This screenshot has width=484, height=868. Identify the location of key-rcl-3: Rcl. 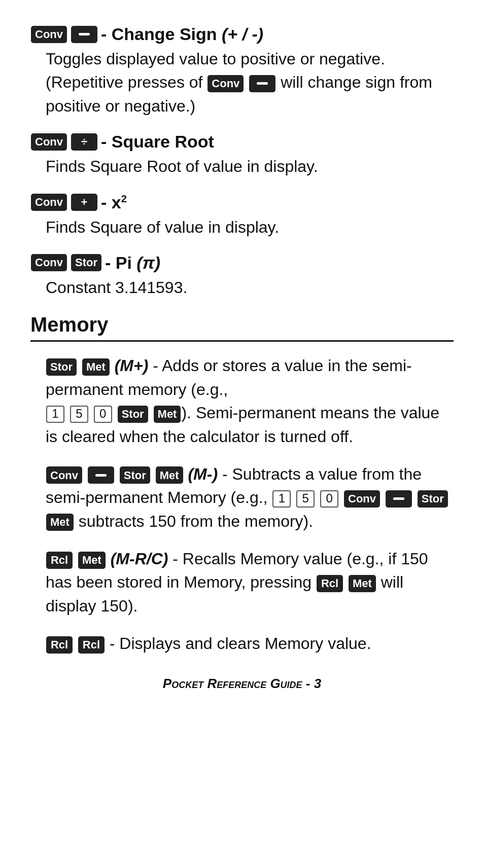
(59, 645).